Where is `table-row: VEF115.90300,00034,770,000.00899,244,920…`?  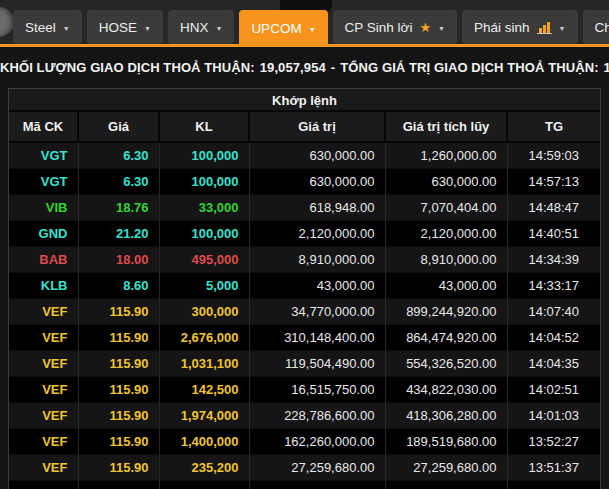
table-row: VEF115.90300,00034,770,000.00899,244,920… is located at coordinates (304, 311).